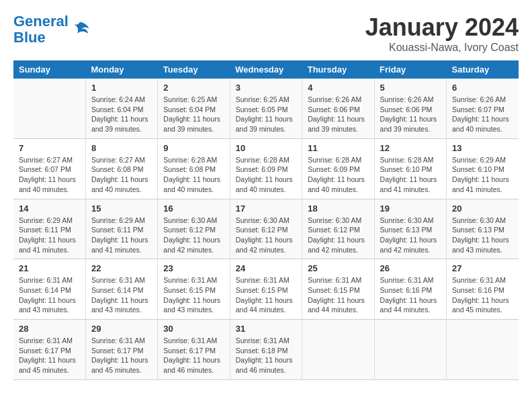 The width and height of the screenshot is (532, 411). I want to click on week-row-2: 7Sunrise: 6:27 AM Sunset: 6:07 PM Daylig…, so click(266, 169).